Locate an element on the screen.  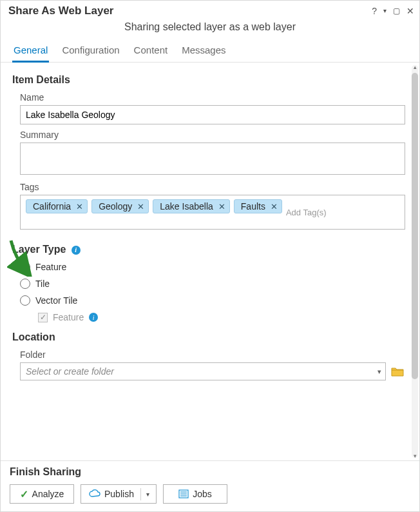
window-subtitle: Sharing selected layer as a web layer is located at coordinates (210, 30).